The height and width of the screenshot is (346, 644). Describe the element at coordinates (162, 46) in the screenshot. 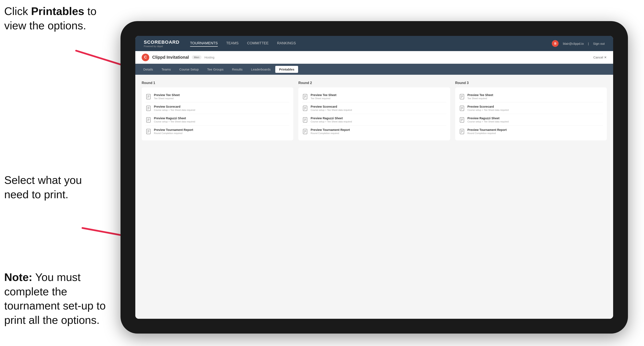

I see `logo-subtitle: Powered by clippd` at that location.